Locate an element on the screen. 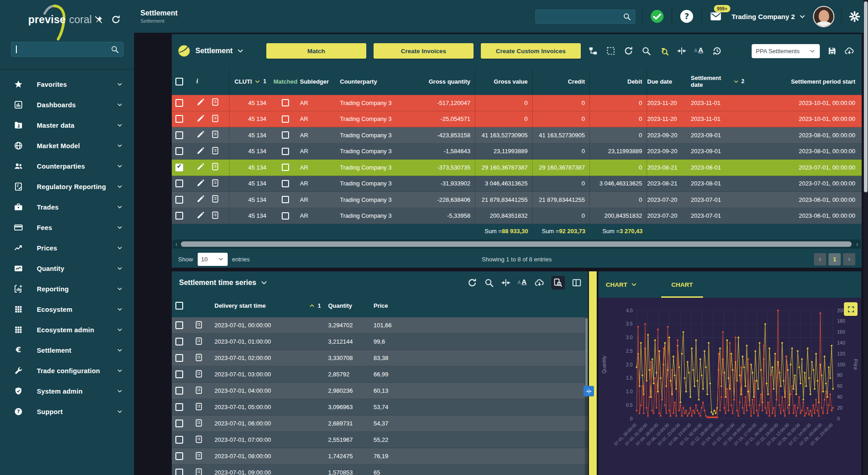 This screenshot has width=868, height=475. select-area-icon is located at coordinates (611, 51).